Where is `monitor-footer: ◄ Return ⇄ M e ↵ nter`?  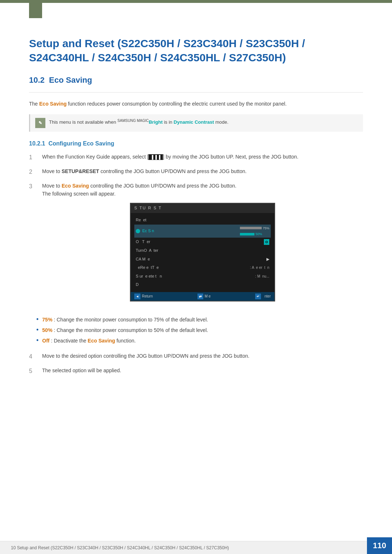 monitor-footer: ◄ Return ⇄ M e ↵ nter is located at coordinates (203, 296).